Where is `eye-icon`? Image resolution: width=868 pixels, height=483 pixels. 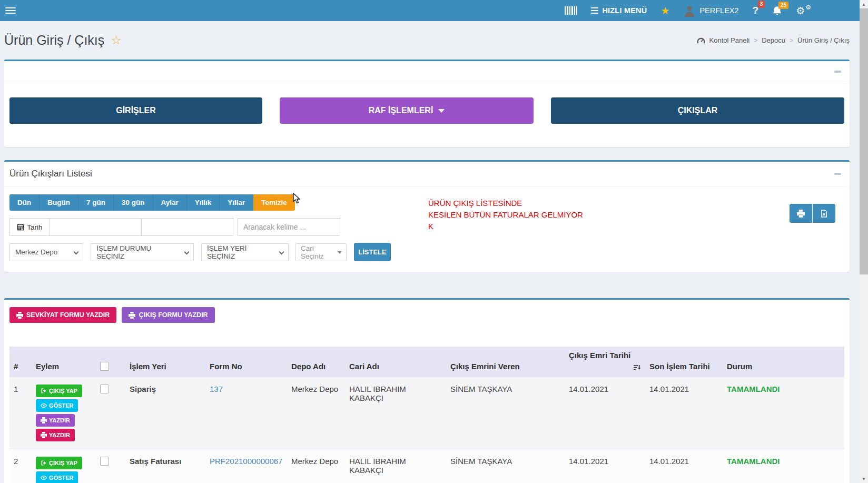
eye-icon is located at coordinates (44, 406).